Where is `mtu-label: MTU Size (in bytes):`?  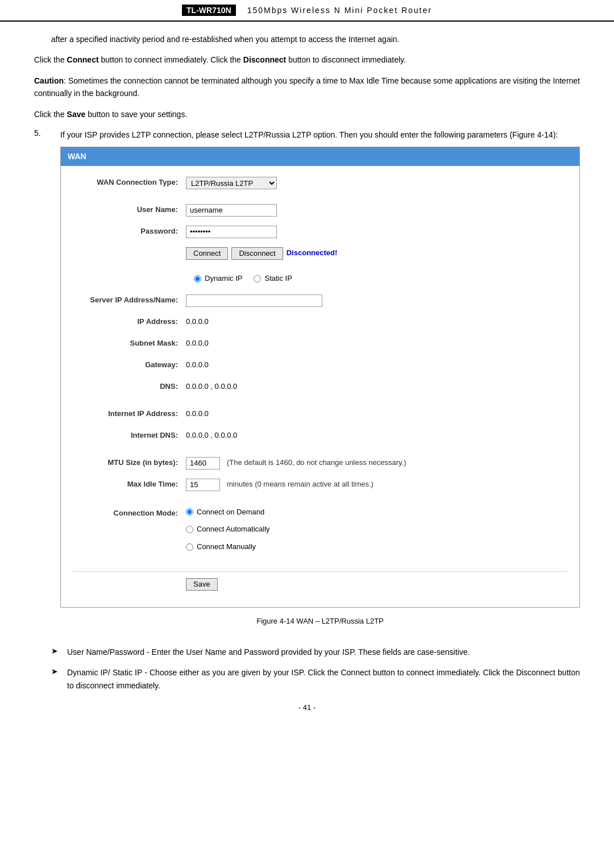 mtu-label: MTU Size (in bytes): is located at coordinates (129, 463).